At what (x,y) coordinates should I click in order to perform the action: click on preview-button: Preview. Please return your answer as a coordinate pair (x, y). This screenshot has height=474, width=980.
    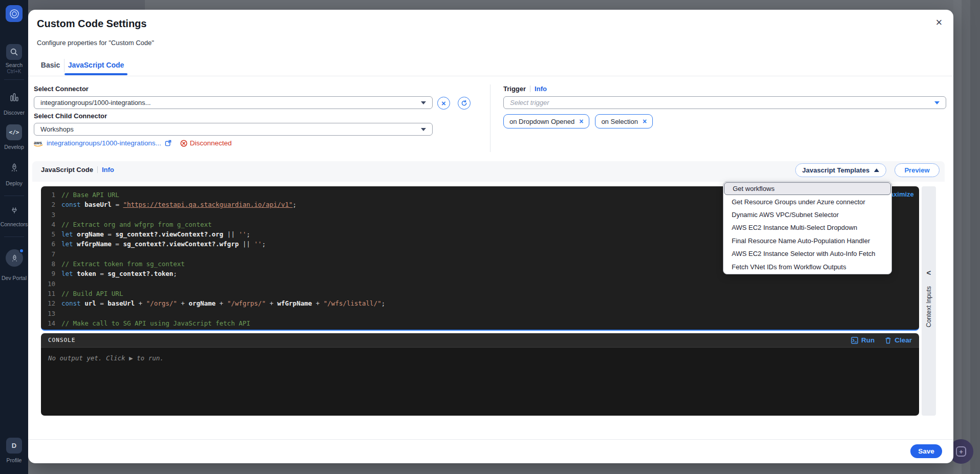
    Looking at the image, I should click on (917, 170).